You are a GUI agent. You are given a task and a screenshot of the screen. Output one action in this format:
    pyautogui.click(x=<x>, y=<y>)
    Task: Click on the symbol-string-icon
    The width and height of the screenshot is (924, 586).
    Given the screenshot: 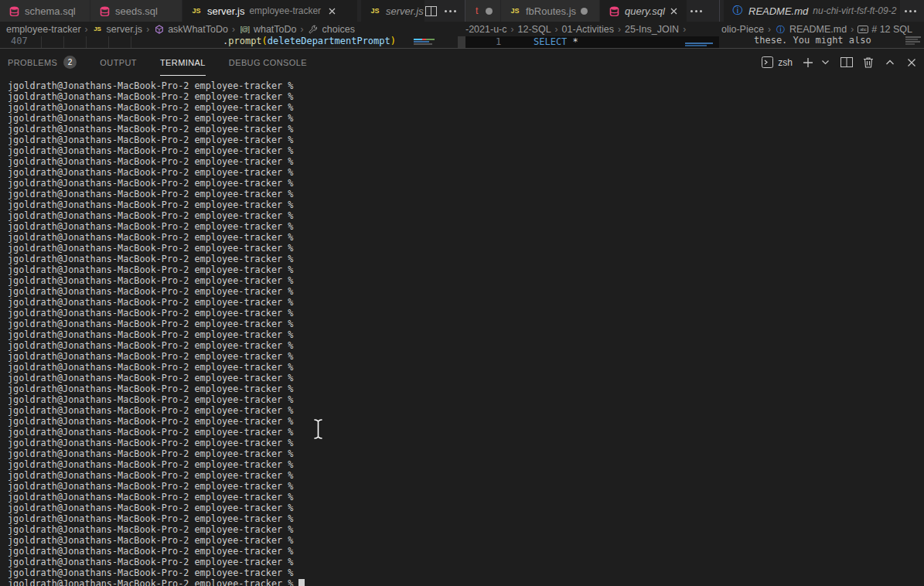 What is the action you would take?
    pyautogui.click(x=863, y=29)
    